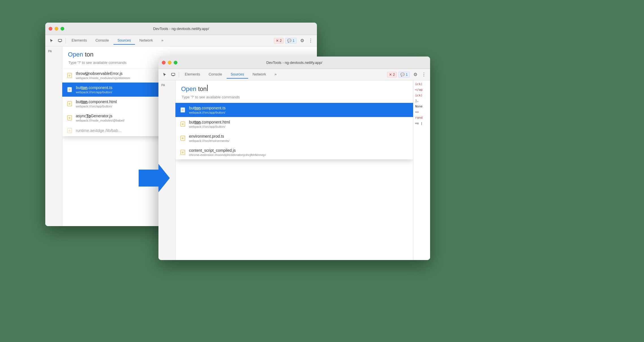 The height and width of the screenshot is (342, 644). Describe the element at coordinates (281, 41) in the screenshot. I see `error-count-bg: 2` at that location.